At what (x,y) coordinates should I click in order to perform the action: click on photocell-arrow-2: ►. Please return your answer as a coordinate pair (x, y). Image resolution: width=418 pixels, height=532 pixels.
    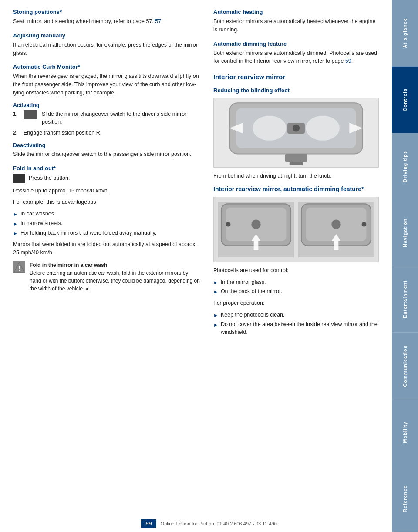
    Looking at the image, I should click on (216, 292).